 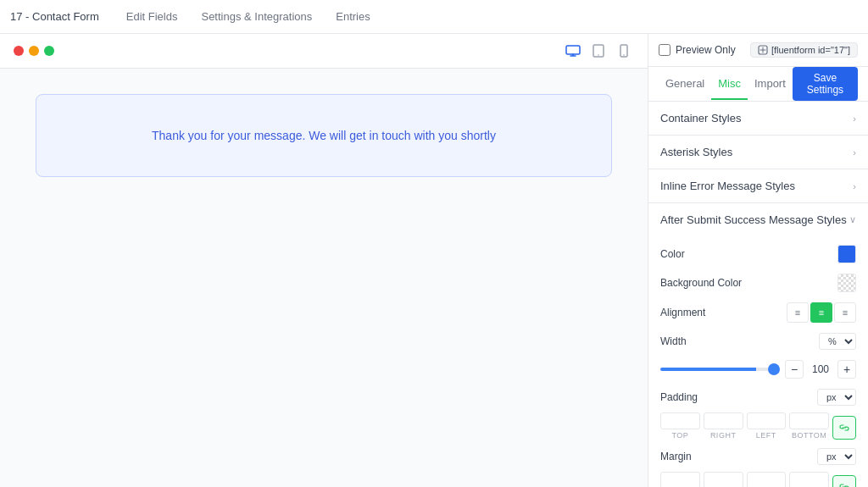 I want to click on accordion-header-inline: Inline Error Message Styles ›, so click(x=758, y=186).